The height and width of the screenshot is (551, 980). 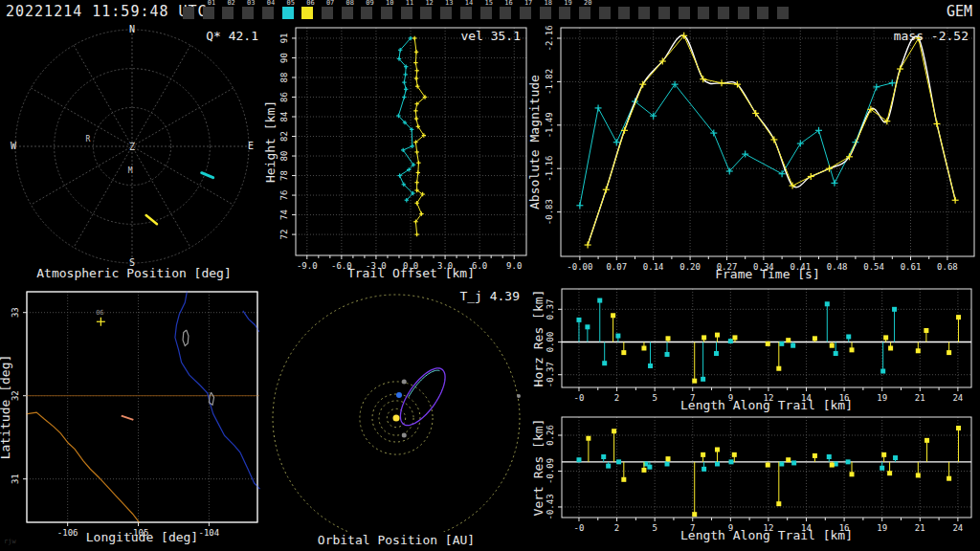 I want to click on svg-text: 0.00, so click(x=550, y=342).